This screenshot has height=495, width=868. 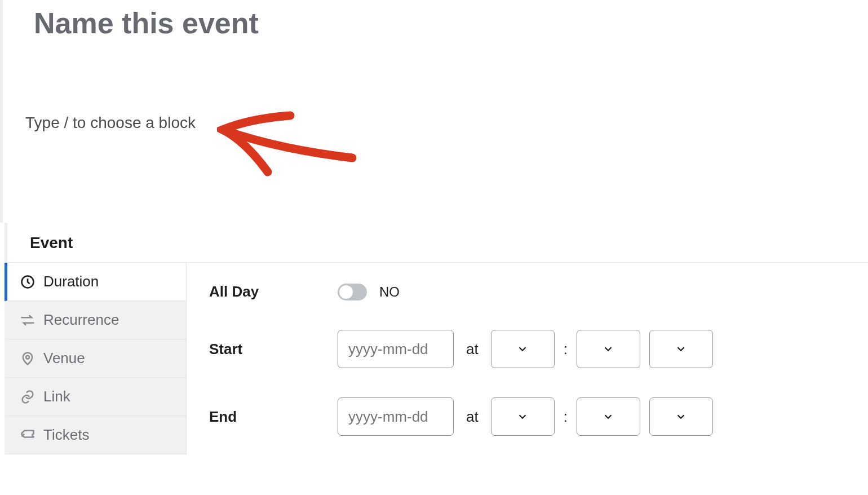 I want to click on end-date-input, so click(x=396, y=417).